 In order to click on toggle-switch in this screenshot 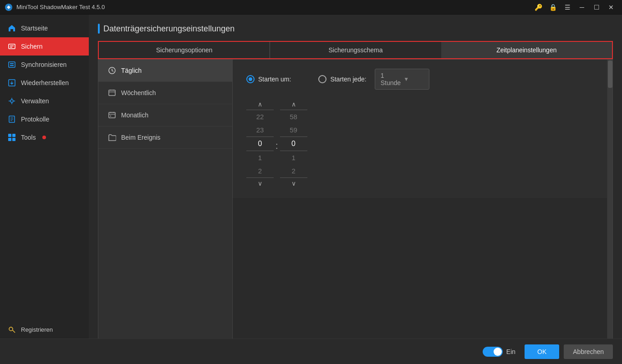, I will do `click(493, 352)`.